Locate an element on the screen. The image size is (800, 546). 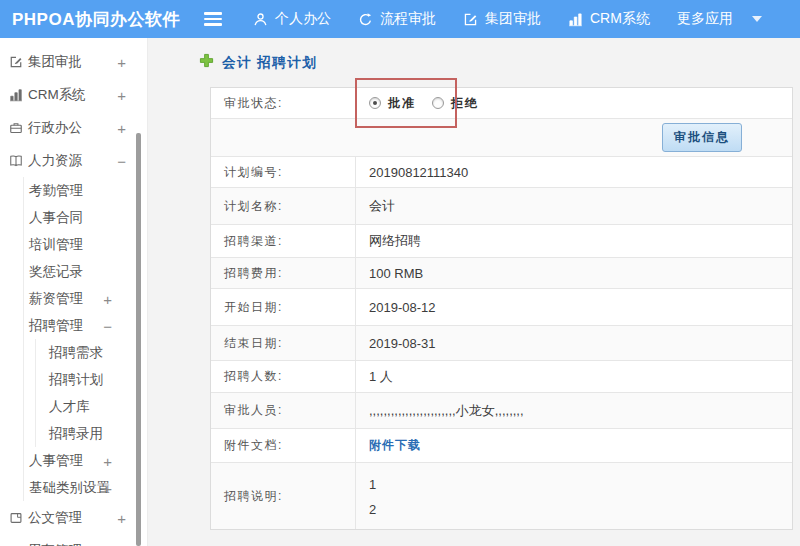
field-label: 计划编号: is located at coordinates (284, 172).